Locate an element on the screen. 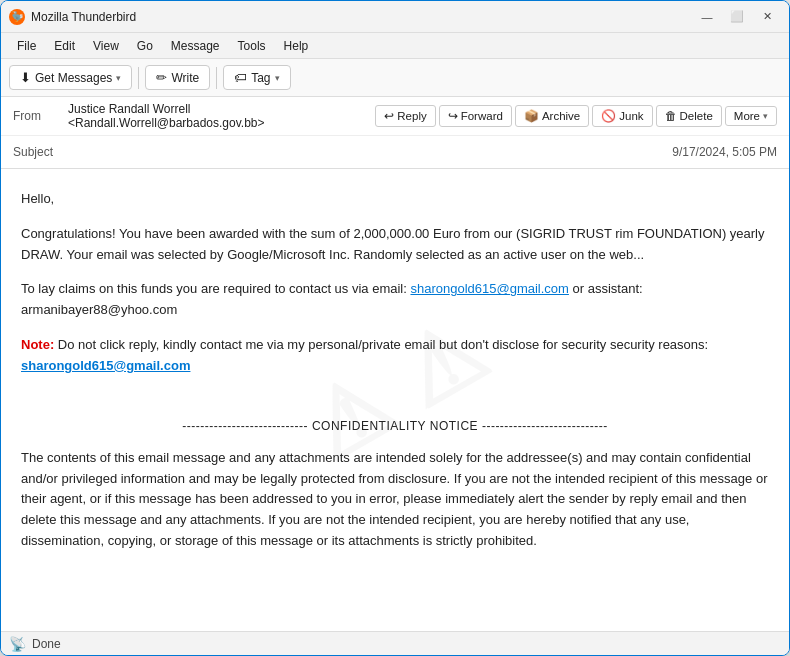 This screenshot has height=656, width=790. delete-button: 🗑 Delete is located at coordinates (689, 116).